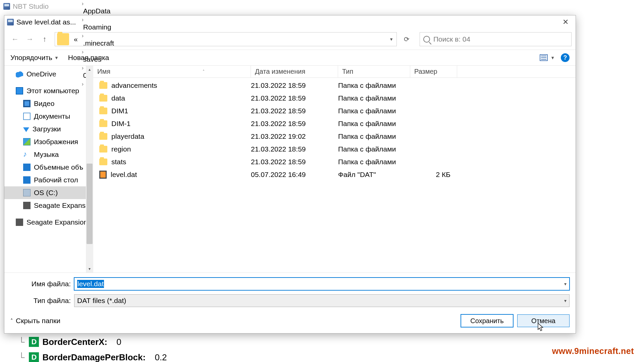 This screenshot has width=644, height=362. Describe the element at coordinates (547, 58) in the screenshot. I see `view-mode-button: ▼` at that location.